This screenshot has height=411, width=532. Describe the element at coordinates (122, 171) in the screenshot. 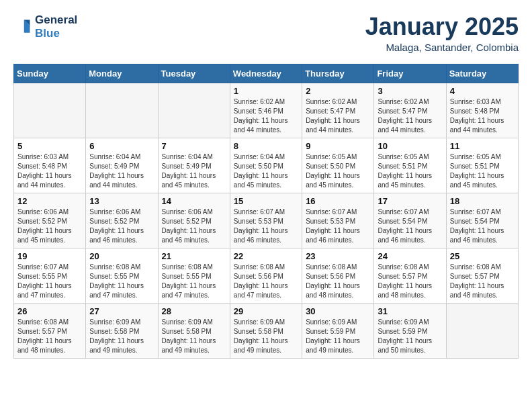

I see `day-info: Sunrise: 6:04 AM Sunset: 5:49 PM Dayligh…` at that location.